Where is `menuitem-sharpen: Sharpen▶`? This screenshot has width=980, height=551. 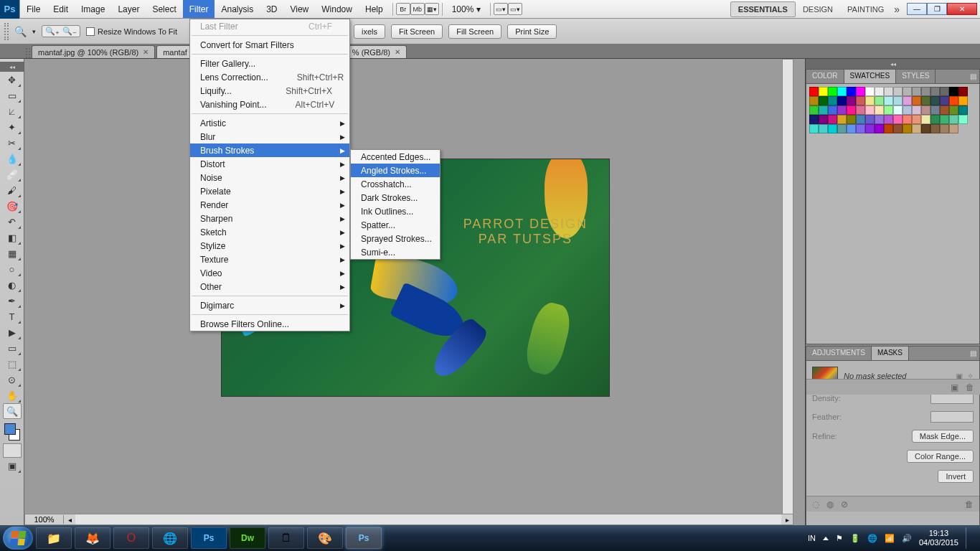
menuitem-sharpen: Sharpen▶ is located at coordinates (270, 218).